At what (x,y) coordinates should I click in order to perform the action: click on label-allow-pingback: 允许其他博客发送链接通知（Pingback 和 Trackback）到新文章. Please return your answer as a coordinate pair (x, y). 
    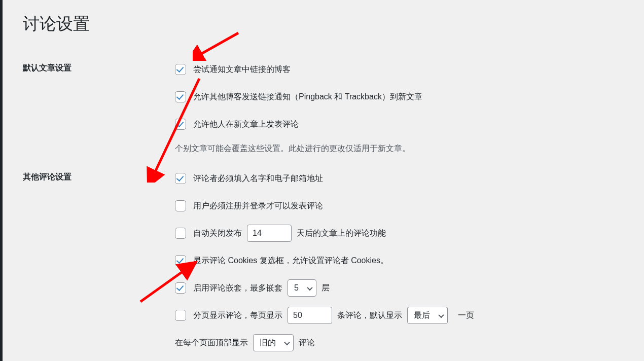
    Looking at the image, I should click on (308, 97).